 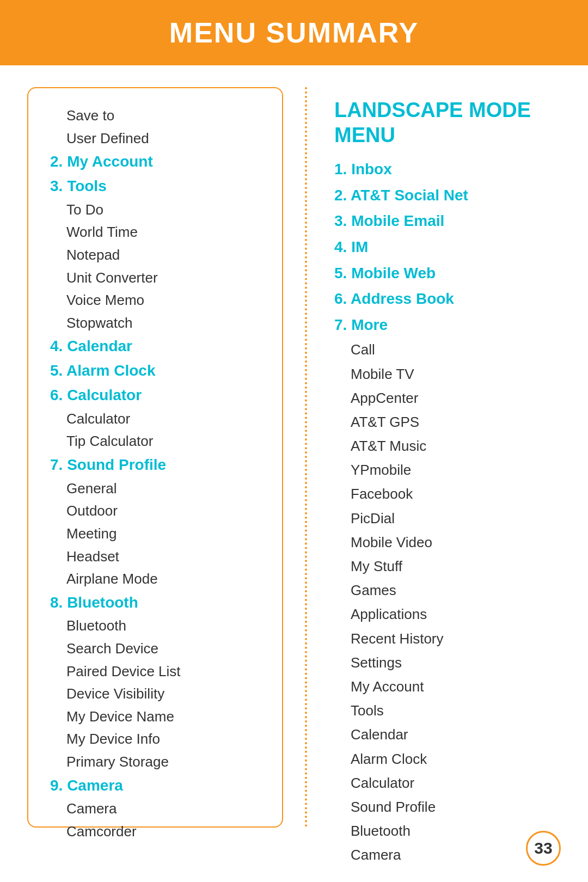 I want to click on list-item: Outdoor, so click(x=158, y=511).